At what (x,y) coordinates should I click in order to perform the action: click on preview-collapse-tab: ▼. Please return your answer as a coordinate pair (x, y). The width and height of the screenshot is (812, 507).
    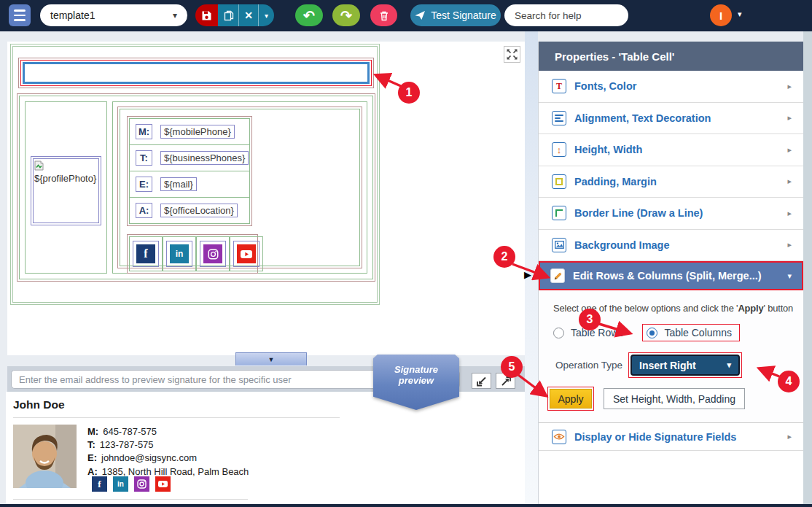
    Looking at the image, I should click on (271, 359).